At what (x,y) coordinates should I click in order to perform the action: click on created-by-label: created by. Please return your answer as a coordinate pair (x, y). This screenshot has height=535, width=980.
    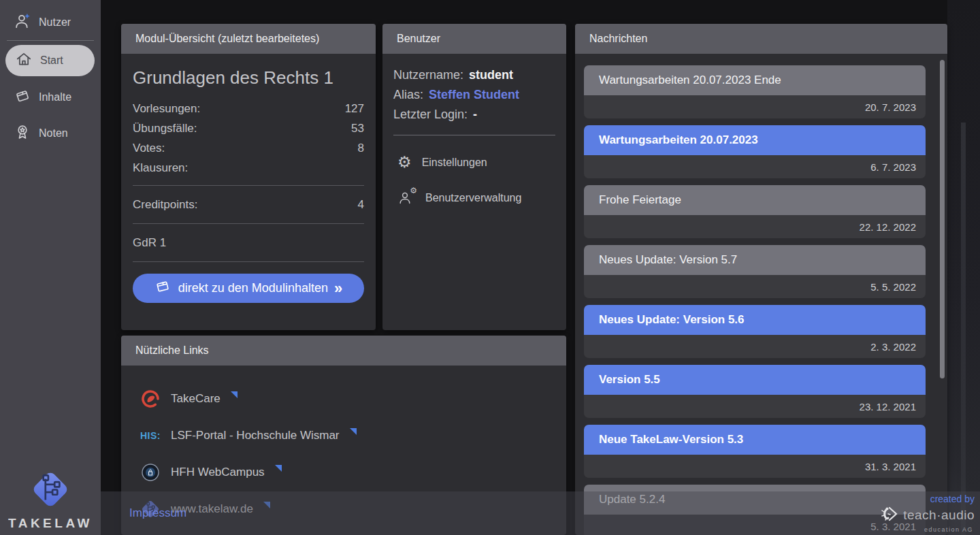
    Looking at the image, I should click on (953, 499).